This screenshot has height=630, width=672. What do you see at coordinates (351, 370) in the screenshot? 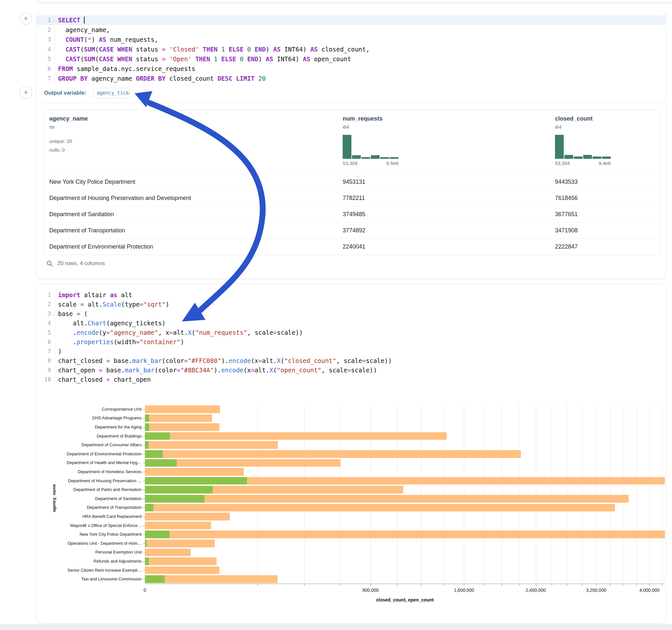
I see `code-line: 9chart_open = base.mark_bar(color="#8BC3…` at bounding box center [351, 370].